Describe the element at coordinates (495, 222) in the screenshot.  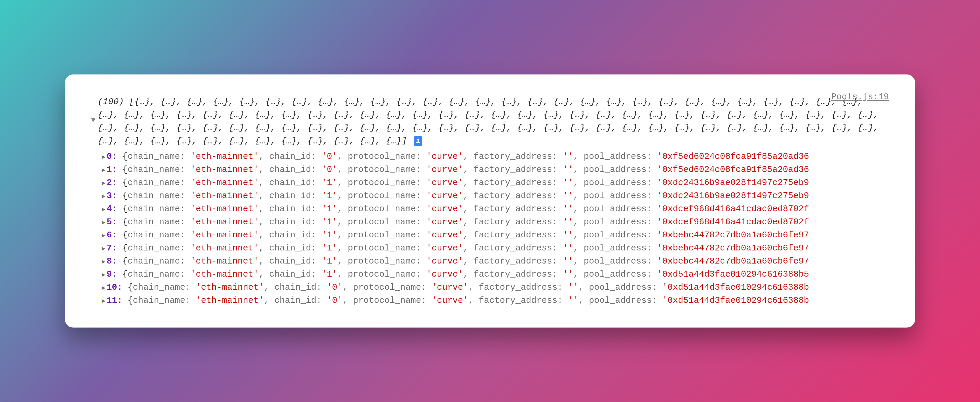
I see `array-entry-row: ▶5: {chain_name: 'eth-mainnet', chain_id…` at that location.